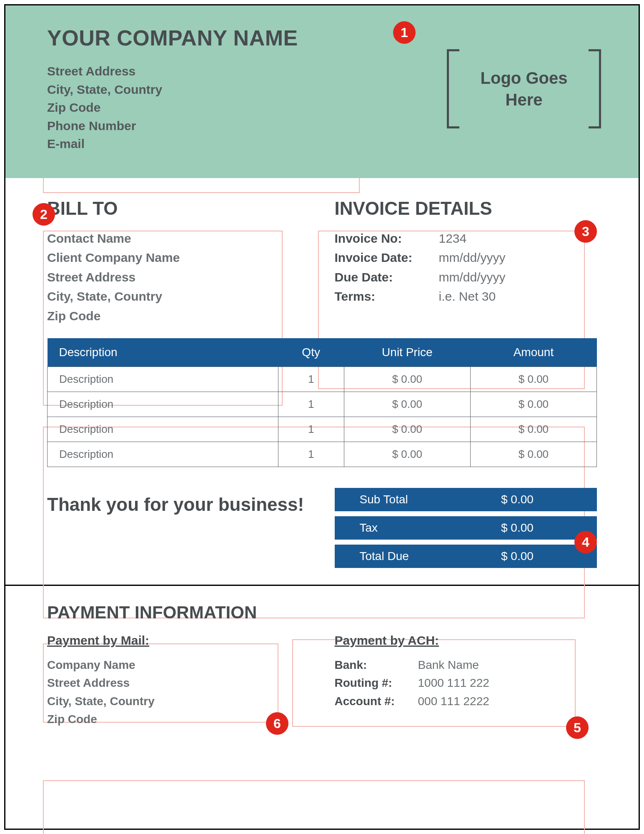 This screenshot has height=834, width=644. What do you see at coordinates (466, 262) in the screenshot?
I see `invoice-details-block: INVOICE DETAILS Invoice No:1234 Invoice …` at bounding box center [466, 262].